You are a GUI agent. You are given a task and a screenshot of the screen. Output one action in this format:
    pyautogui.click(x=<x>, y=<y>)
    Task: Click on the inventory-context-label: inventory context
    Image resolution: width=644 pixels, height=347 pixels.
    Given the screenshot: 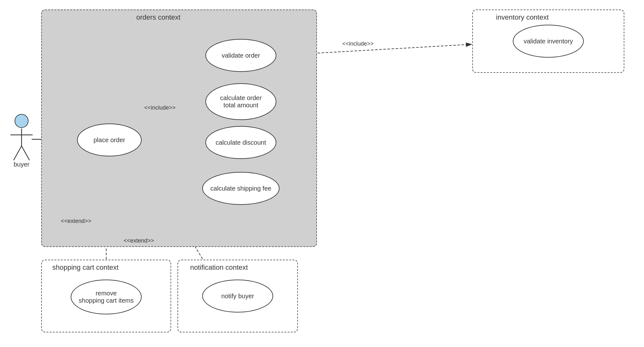 What is the action you would take?
    pyautogui.click(x=522, y=17)
    